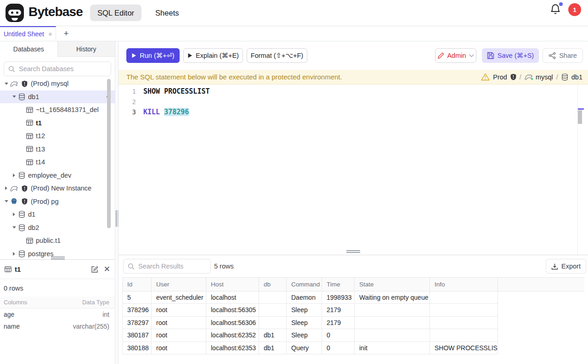 The image size is (588, 364). What do you see at coordinates (552, 56) in the screenshot?
I see `share-icon` at bounding box center [552, 56].